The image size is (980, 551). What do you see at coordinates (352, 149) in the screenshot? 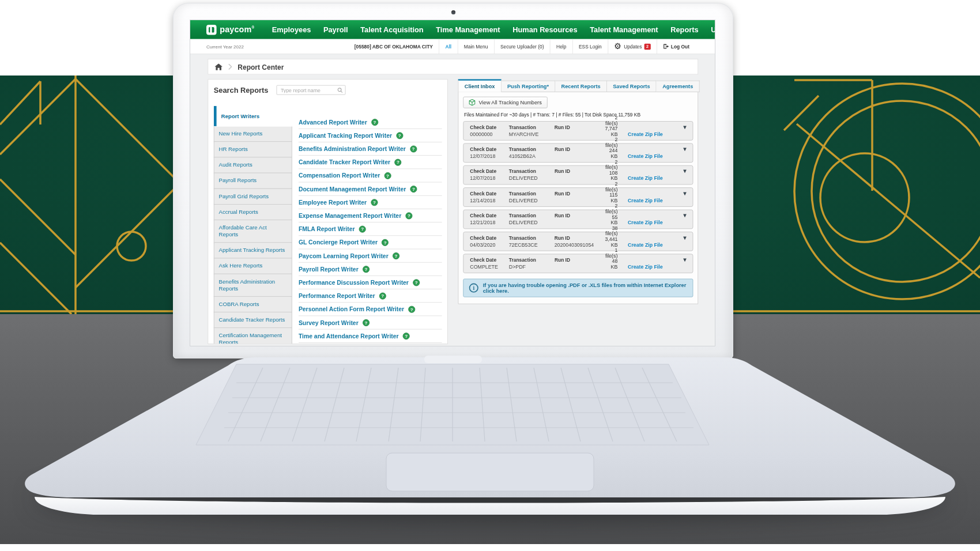
I see `report-writer-link: Benefits Administration Report Writer` at bounding box center [352, 149].